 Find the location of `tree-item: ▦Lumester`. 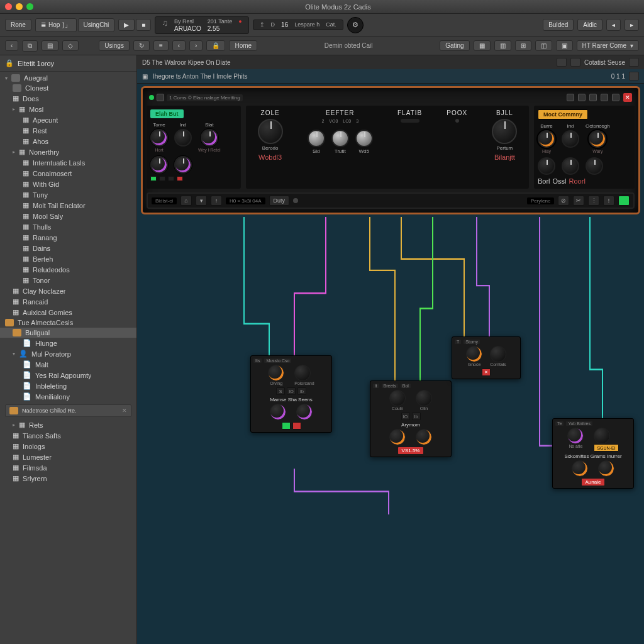

tree-item: ▦Lumester is located at coordinates (68, 457).